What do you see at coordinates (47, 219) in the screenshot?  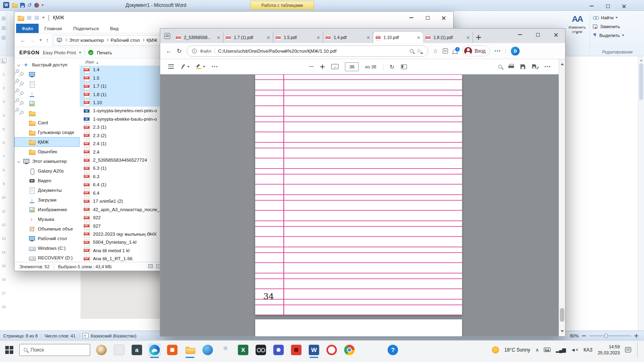 I see `sidebar-item: Музыка` at bounding box center [47, 219].